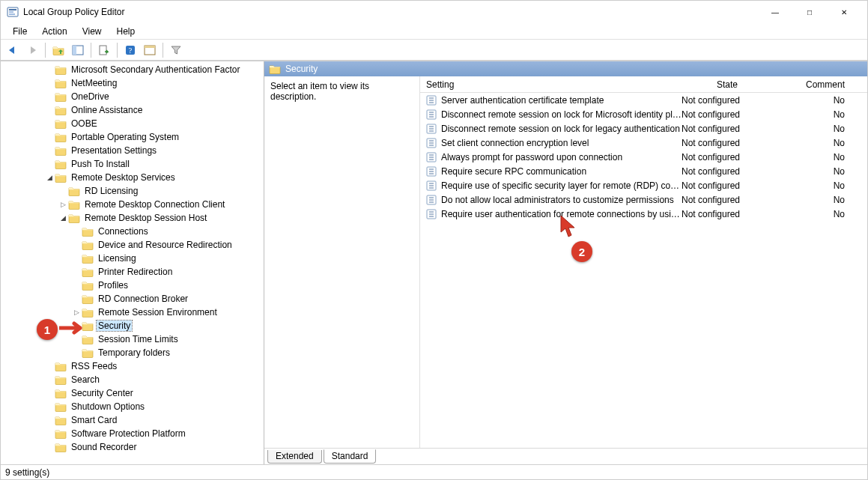  What do you see at coordinates (132, 366) in the screenshot?
I see `tree-item: RSS Feeds` at bounding box center [132, 366].